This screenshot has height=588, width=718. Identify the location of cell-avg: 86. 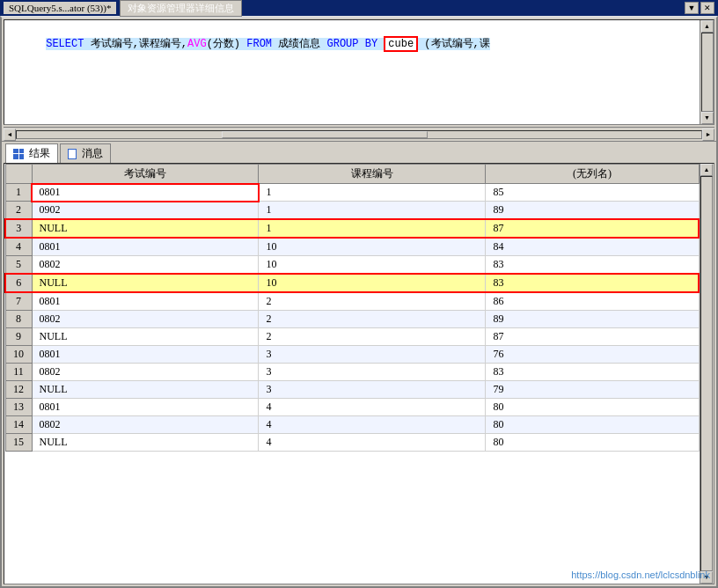
(592, 301).